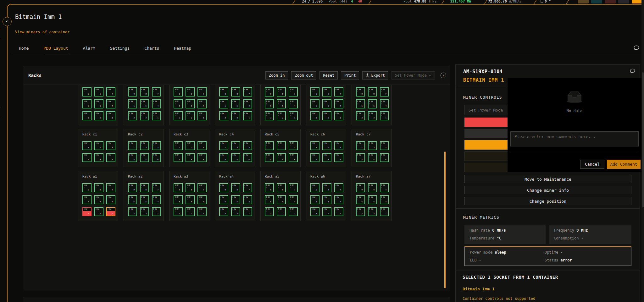 Image resolution: width=644 pixels, height=302 pixels. What do you see at coordinates (610, 2) in the screenshot?
I see `status-tile-red` at bounding box center [610, 2].